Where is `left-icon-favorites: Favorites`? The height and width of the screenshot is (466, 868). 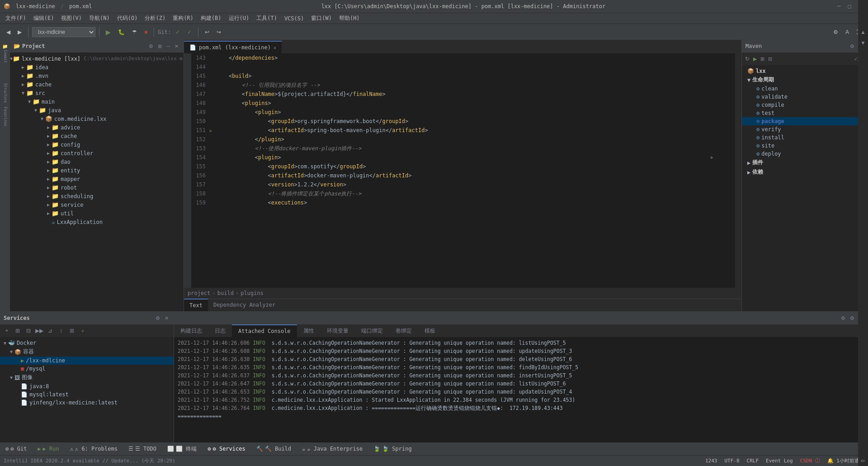
left-icon-favorites: Favorites is located at coordinates (5, 117).